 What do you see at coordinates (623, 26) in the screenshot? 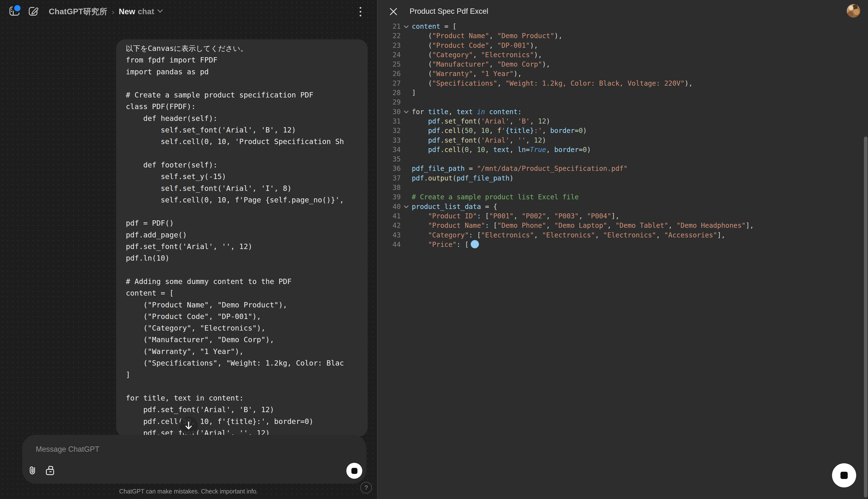
I see `code-line: 21content = [` at bounding box center [623, 26].